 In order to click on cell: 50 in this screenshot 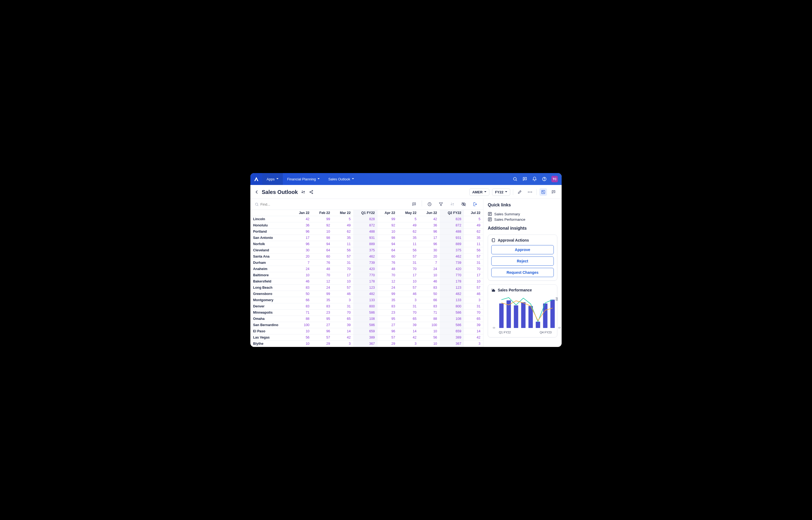, I will do `click(302, 294)`.